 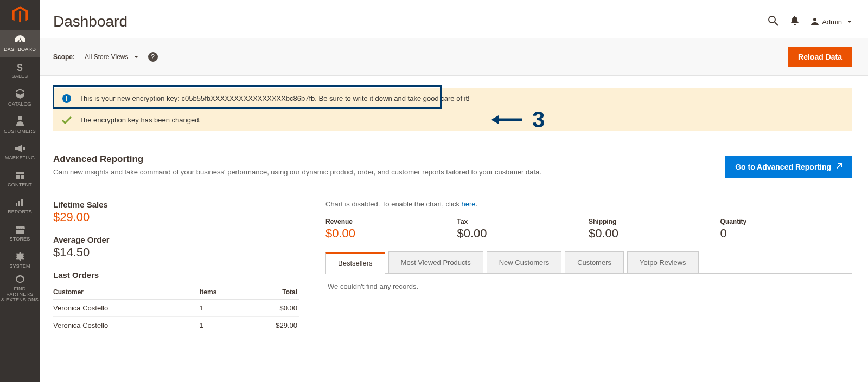 I want to click on nav-label: CUSTOMERS, so click(x=20, y=132).